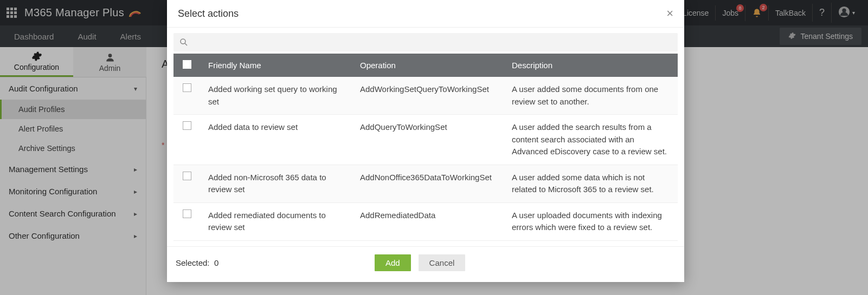 The height and width of the screenshot is (295, 868). I want to click on row-operation: AddWorkingSetQueryToWorkingSet, so click(428, 96).